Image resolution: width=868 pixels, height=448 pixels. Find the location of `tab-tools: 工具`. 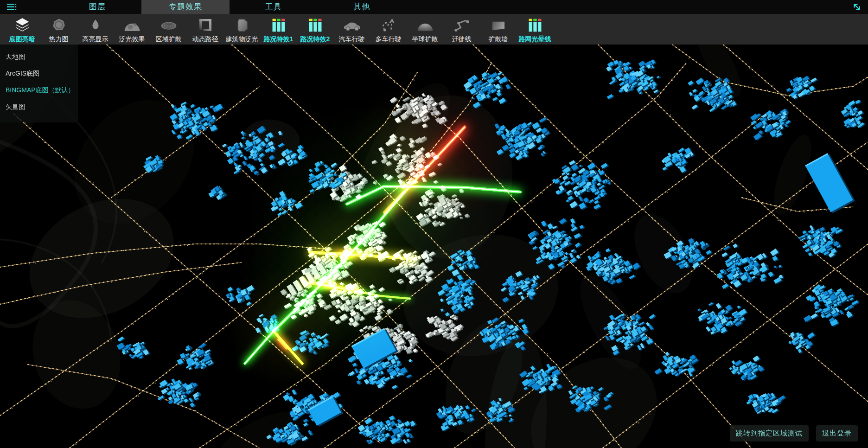

tab-tools: 工具 is located at coordinates (274, 7).